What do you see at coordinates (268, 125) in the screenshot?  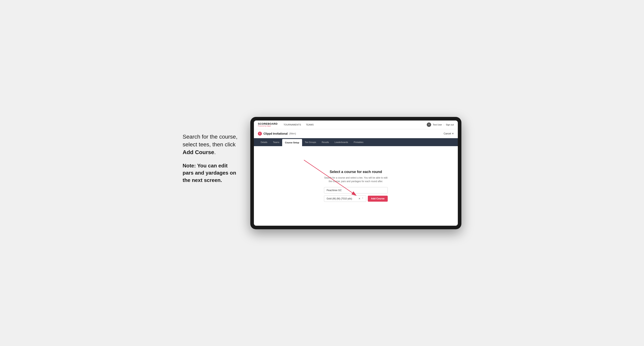 I see `logo-area: SCOREBOARD Powered by clippd` at bounding box center [268, 125].